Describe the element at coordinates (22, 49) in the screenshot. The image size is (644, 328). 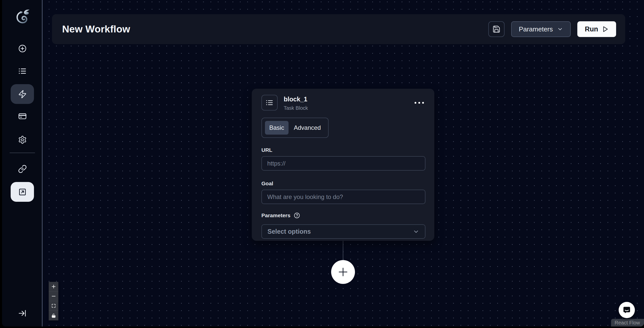
I see `plus-circle-icon` at that location.